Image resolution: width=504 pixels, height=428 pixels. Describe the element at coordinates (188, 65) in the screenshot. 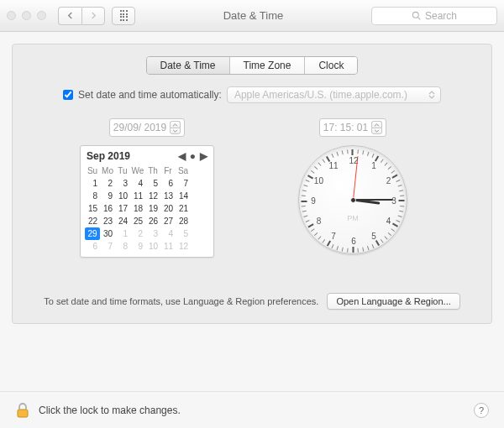

I see `tab-date-time: Date & Time` at that location.